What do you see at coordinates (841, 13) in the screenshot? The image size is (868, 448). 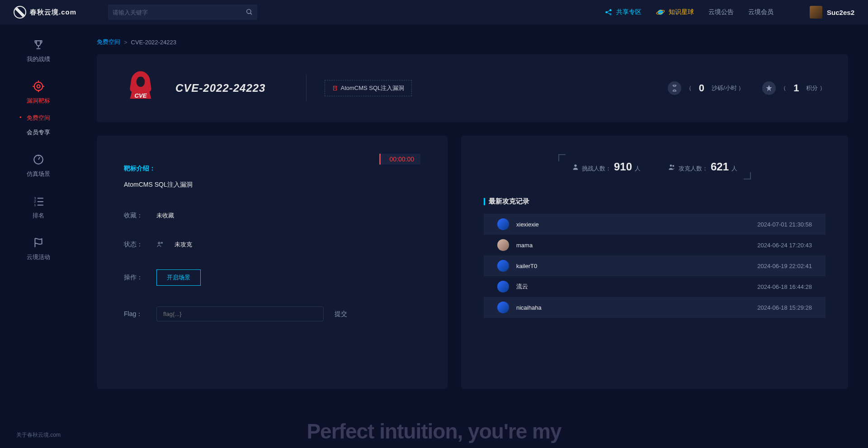 I see `username: Suc2es2` at bounding box center [841, 13].